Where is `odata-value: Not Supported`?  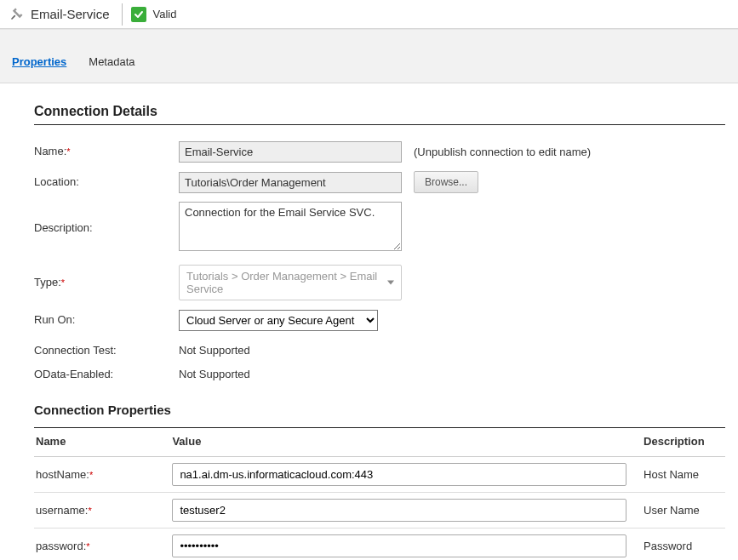
odata-value: Not Supported is located at coordinates (215, 374).